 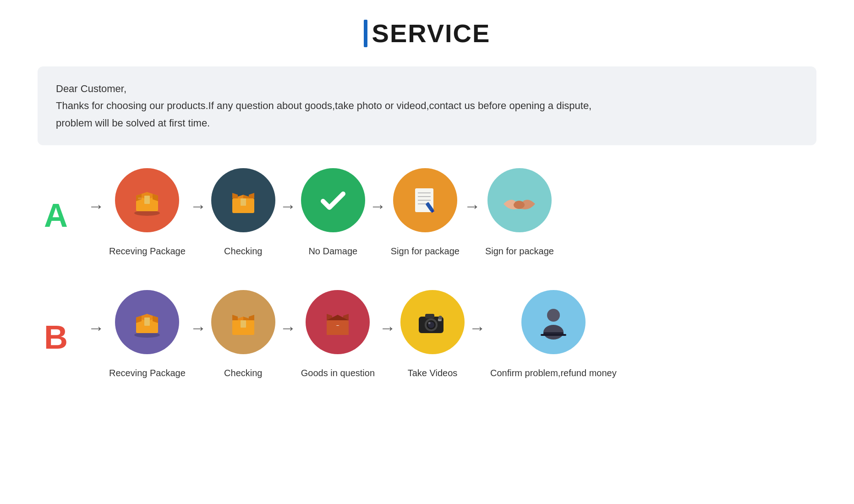 I want to click on label-b3: Goods in question, so click(x=338, y=373).